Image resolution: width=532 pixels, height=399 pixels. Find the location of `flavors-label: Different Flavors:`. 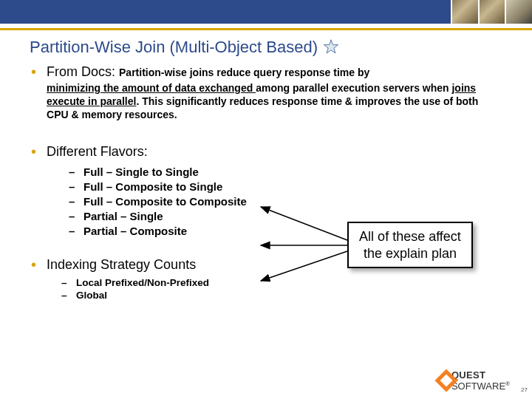

flavors-label: Different Flavors: is located at coordinates (98, 151).